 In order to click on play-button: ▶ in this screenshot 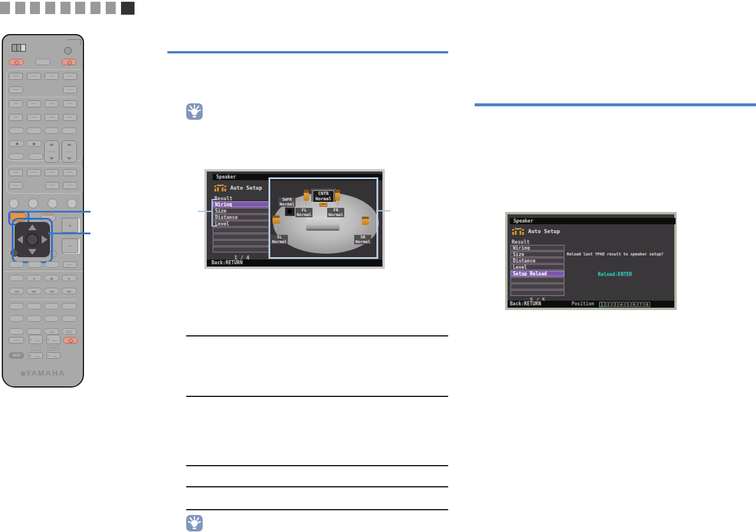, I will do `click(69, 278)`.